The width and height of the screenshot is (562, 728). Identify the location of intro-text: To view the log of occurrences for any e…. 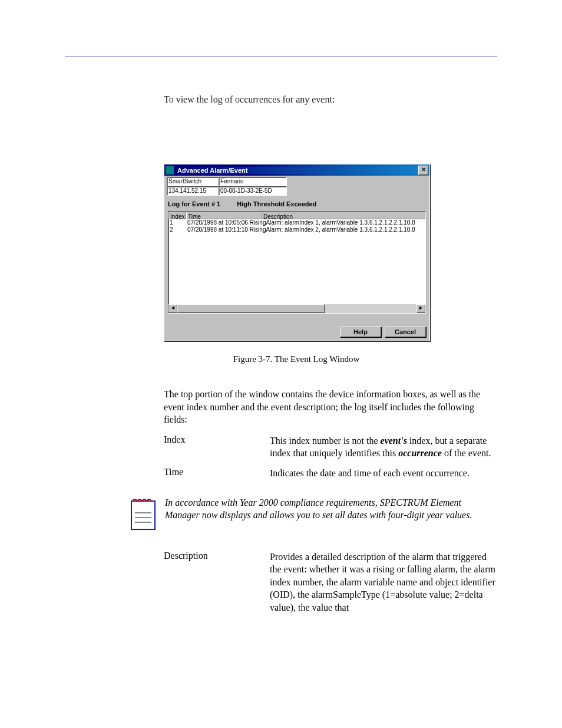
(330, 100).